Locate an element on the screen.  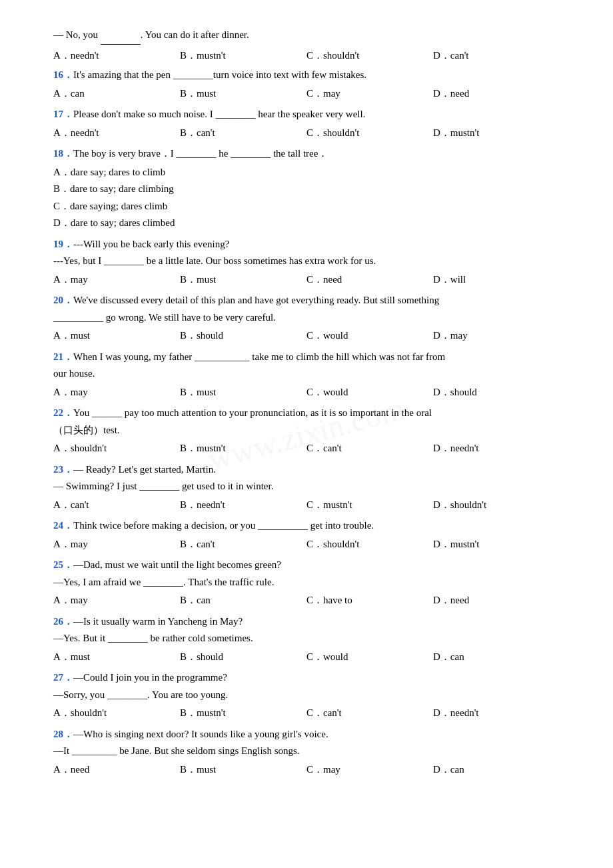
question-21: 21．When I was young, my father _________… is located at coordinates (306, 375).